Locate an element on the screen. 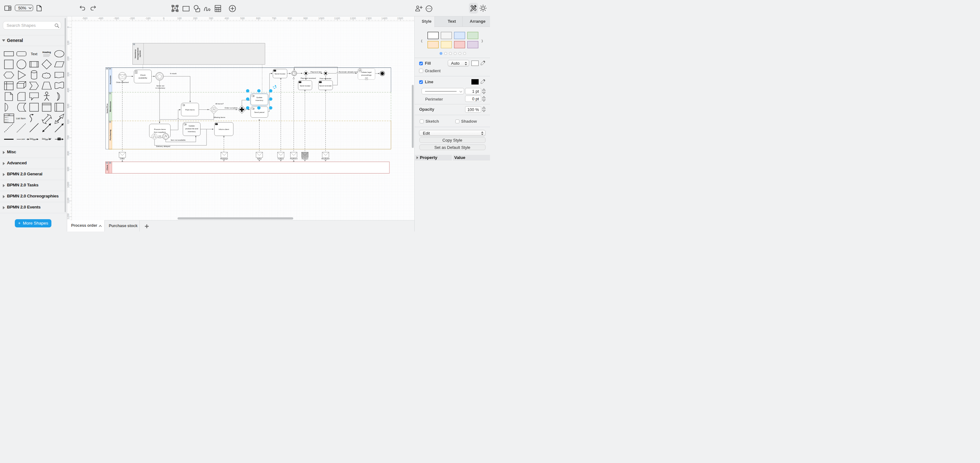  svg-text: availability is located at coordinates (143, 78).